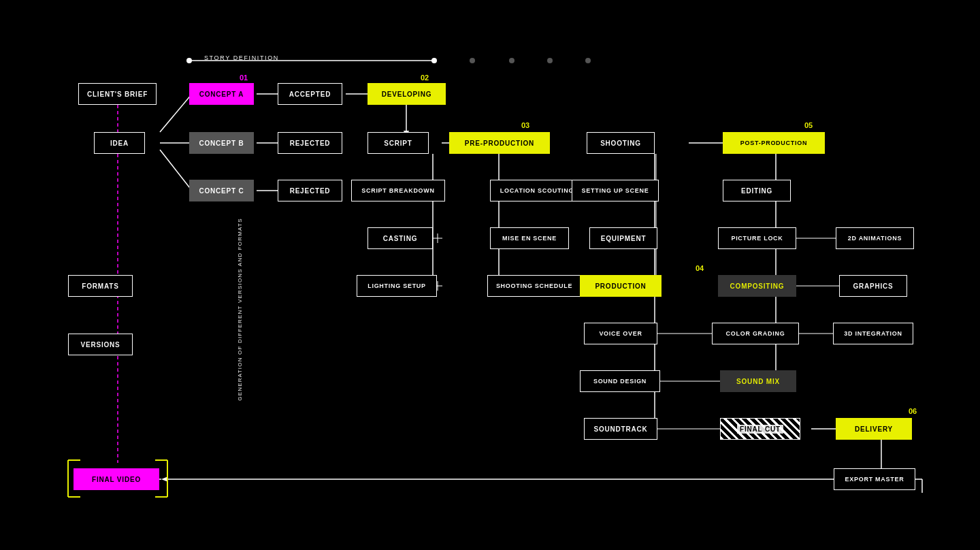 This screenshot has width=980, height=550. I want to click on story-definition-label: STORY DEFINITION, so click(242, 58).